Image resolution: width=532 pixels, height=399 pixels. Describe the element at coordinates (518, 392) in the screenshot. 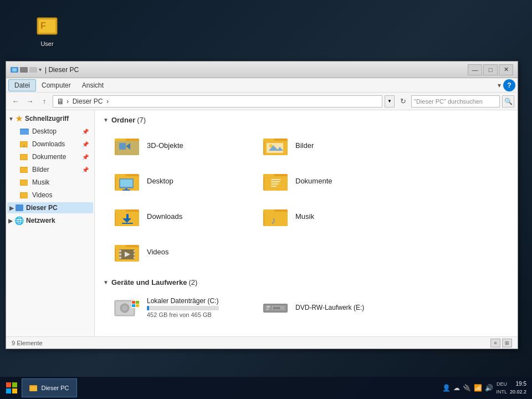

I see `tray-date: 20.02.2` at that location.